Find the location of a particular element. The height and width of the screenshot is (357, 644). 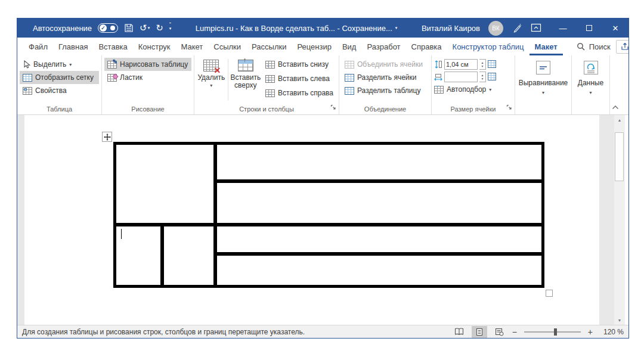

tab-review: Рецензир is located at coordinates (314, 46).